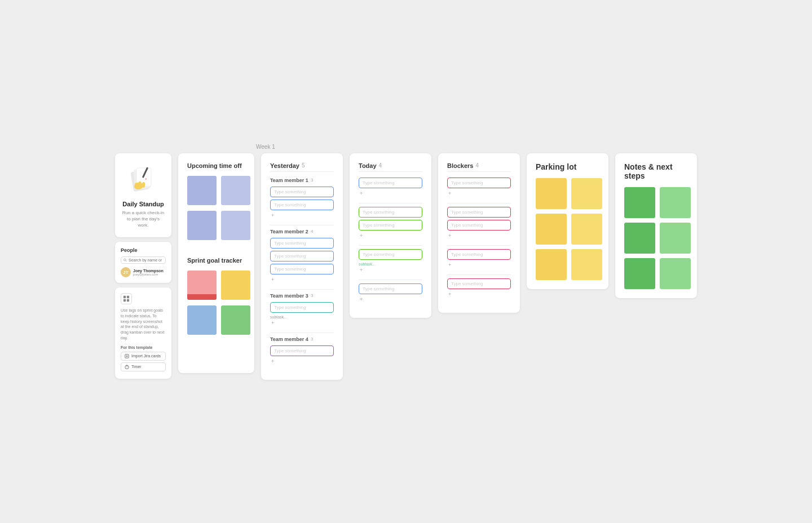 Image resolution: width=812 pixels, height=523 pixels. I want to click on blockers-count: 4, so click(477, 166).